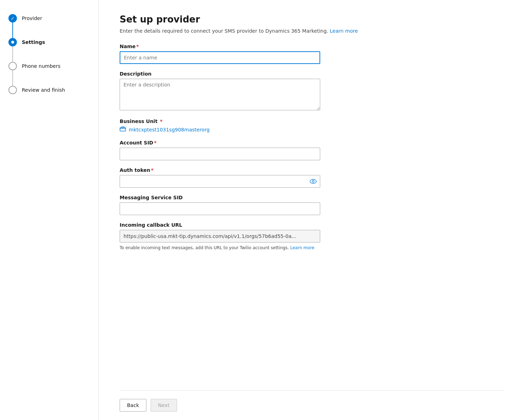 The height and width of the screenshot is (420, 525). I want to click on auth-token-field-wrapper, so click(220, 181).